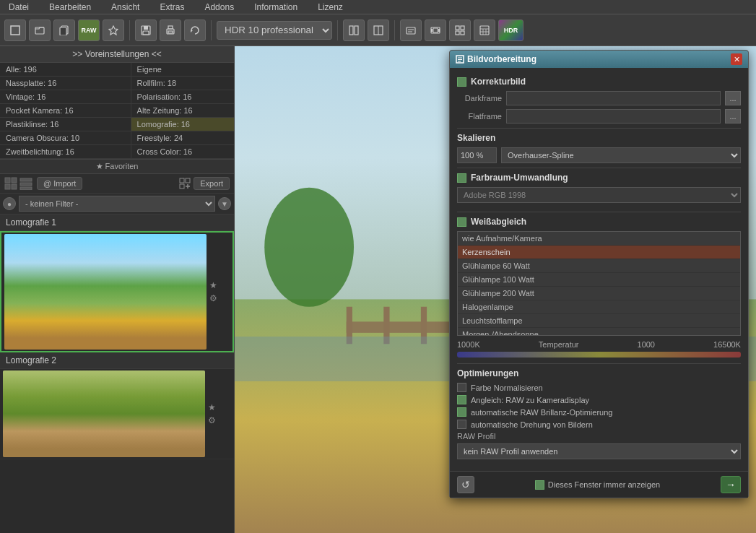  I want to click on stat-zweitbelichtung: Zweitbelichtung: 16, so click(65, 152).